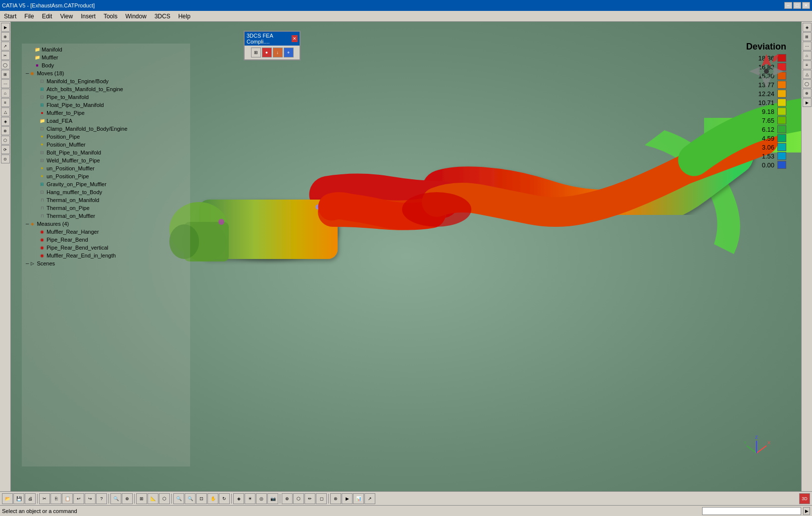 Image resolution: width=812 pixels, height=516 pixels. I want to click on btn-sketch: ✏, so click(310, 499).